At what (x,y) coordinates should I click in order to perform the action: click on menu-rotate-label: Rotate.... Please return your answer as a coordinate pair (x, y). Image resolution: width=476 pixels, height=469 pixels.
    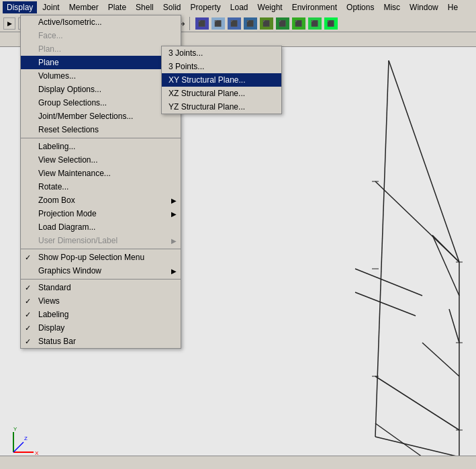
    Looking at the image, I should click on (54, 187).